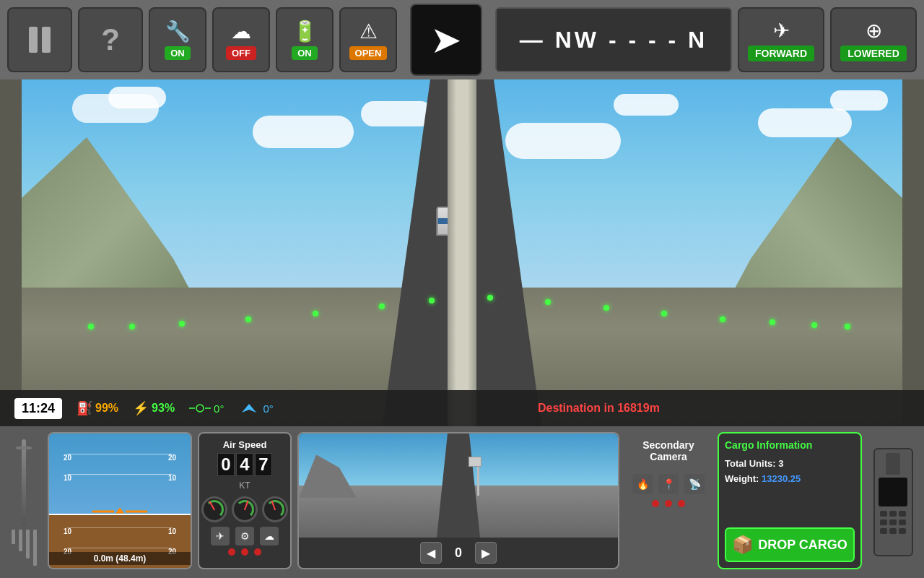 The height and width of the screenshot is (578, 924). What do you see at coordinates (263, 465) in the screenshot?
I see `airspeed-digit-3: 7` at bounding box center [263, 465].